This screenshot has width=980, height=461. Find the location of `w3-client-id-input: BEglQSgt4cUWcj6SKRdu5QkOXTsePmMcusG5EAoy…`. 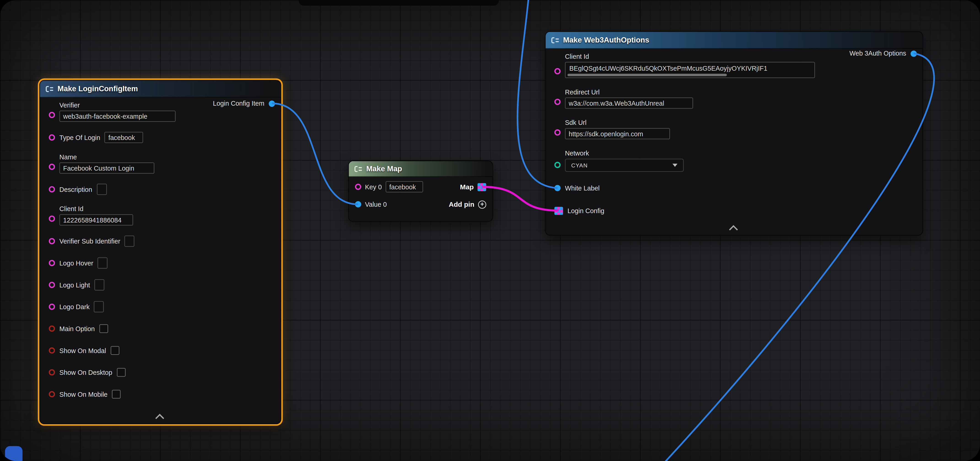

w3-client-id-input: BEglQSgt4cUWcj6SKRdu5QkOXTsePmMcusG5EAoy… is located at coordinates (690, 70).